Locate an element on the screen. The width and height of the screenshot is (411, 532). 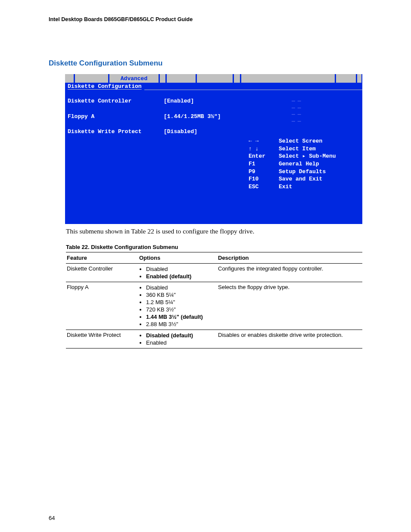
th-options: Options is located at coordinates (177, 258).